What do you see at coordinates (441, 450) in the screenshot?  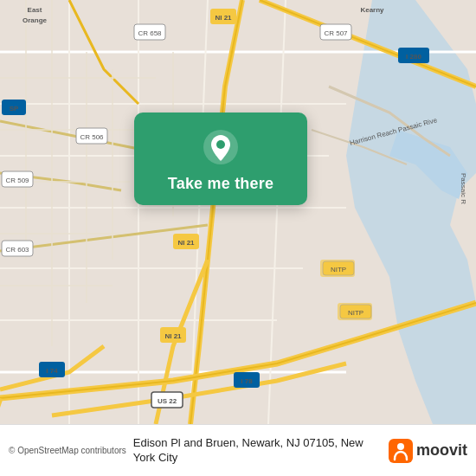 I see `moovit-text: moovit` at bounding box center [441, 450].